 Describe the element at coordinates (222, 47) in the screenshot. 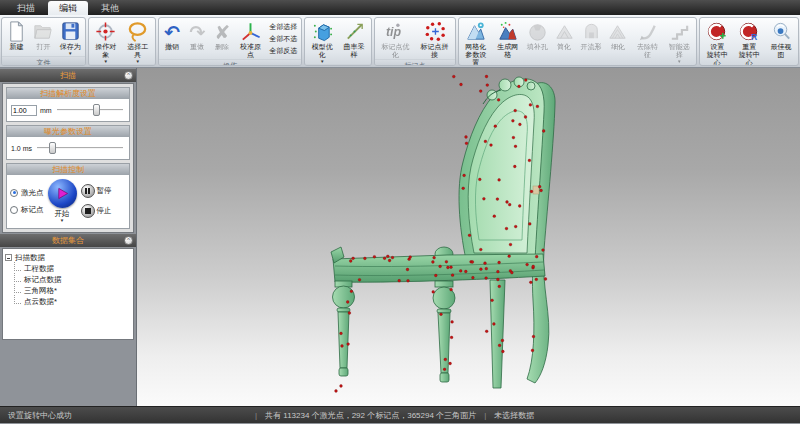

I see `ribbon-button-label: 删除` at that location.